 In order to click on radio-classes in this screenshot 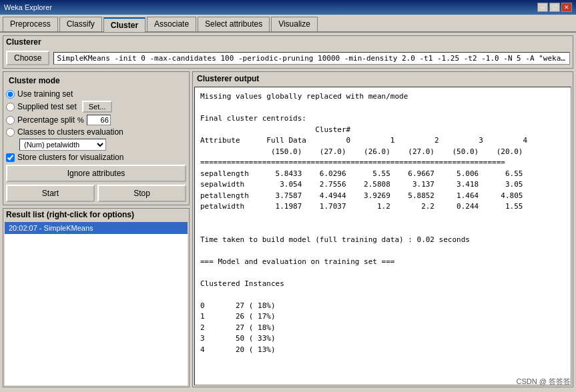, I will do `click(11, 132)`.